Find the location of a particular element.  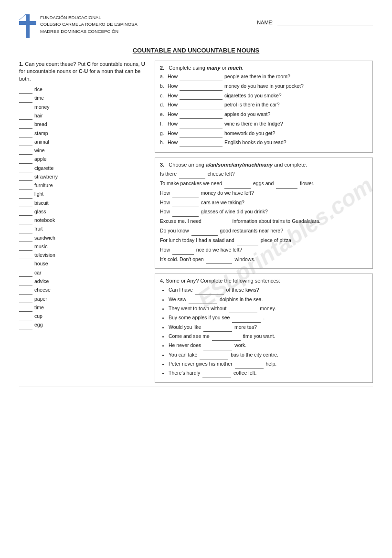

school-line1: FUNDACIÓN EDUCACIONAL is located at coordinates (89, 18).